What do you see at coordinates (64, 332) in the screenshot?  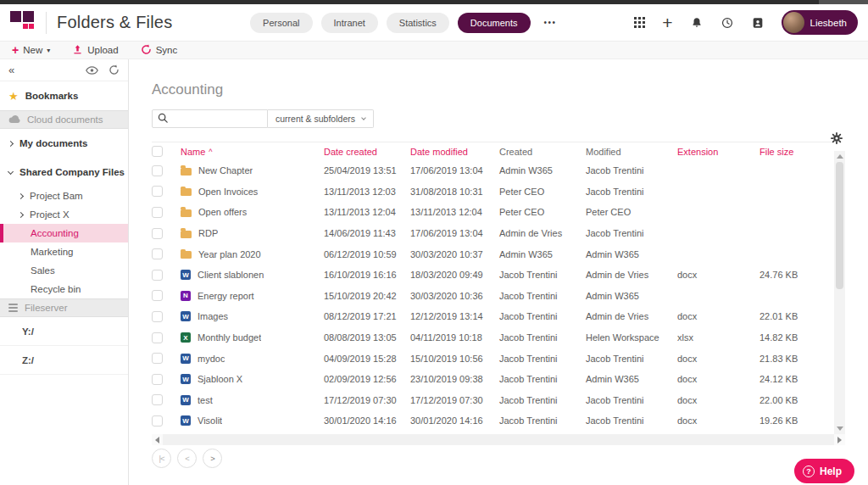 I see `sidebar-item-y: Y:/` at bounding box center [64, 332].